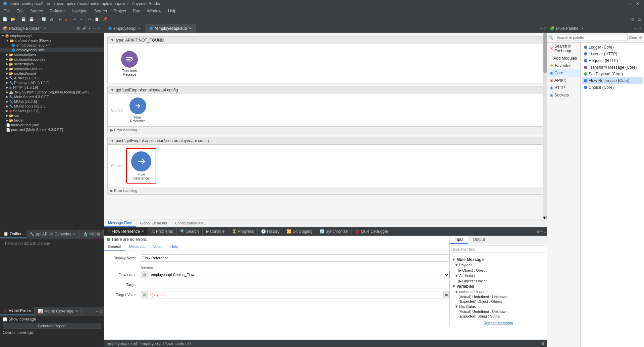 The height and width of the screenshot is (347, 644). What do you see at coordinates (612, 74) in the screenshot?
I see `palette-set-payload: Set Payload (Core)` at bounding box center [612, 74].